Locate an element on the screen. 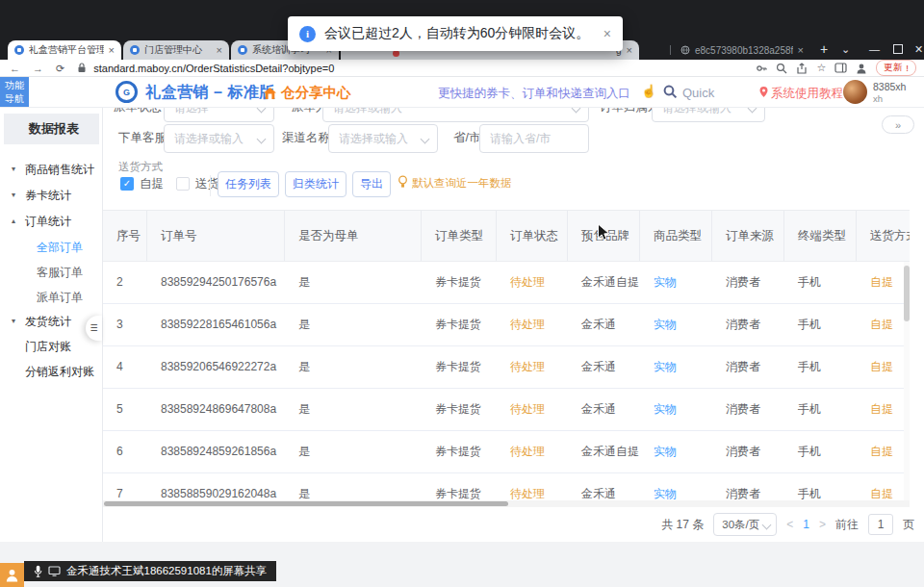 The height and width of the screenshot is (587, 924). toast-close-icon: × is located at coordinates (607, 34).